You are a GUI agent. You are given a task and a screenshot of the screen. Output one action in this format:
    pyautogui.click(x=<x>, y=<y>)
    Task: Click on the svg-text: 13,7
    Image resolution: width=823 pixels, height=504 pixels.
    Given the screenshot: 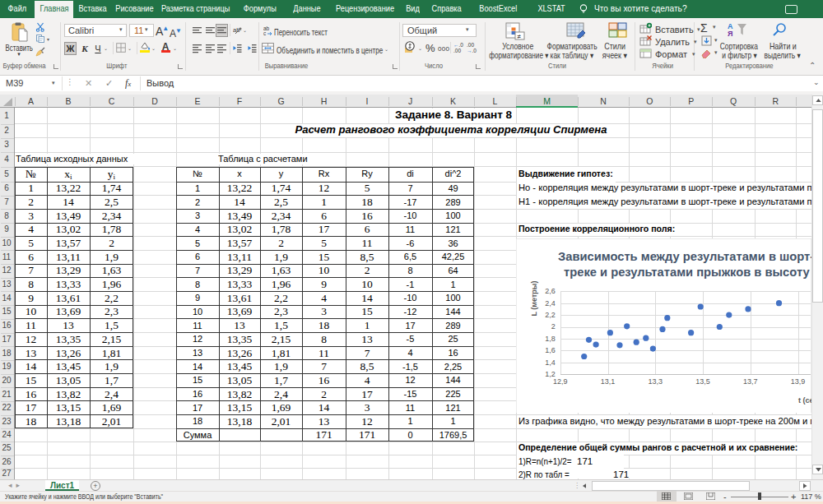 What is the action you would take?
    pyautogui.click(x=751, y=381)
    